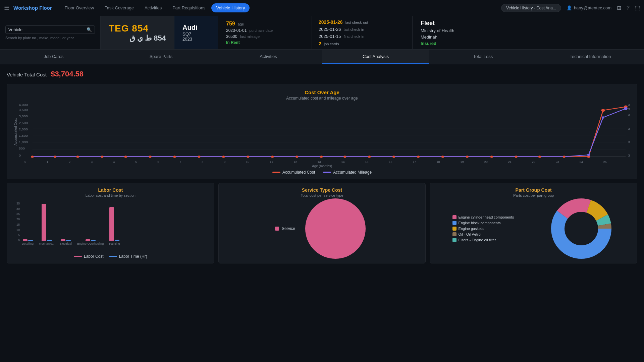 The width and height of the screenshot is (644, 362). I want to click on username: hany@atentec.com, so click(593, 8).